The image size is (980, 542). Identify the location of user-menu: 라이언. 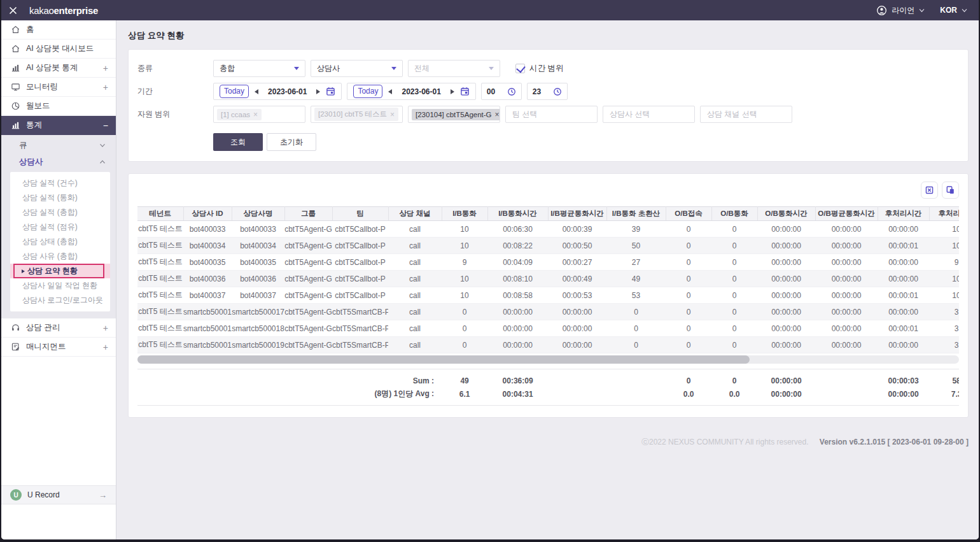
(903, 10).